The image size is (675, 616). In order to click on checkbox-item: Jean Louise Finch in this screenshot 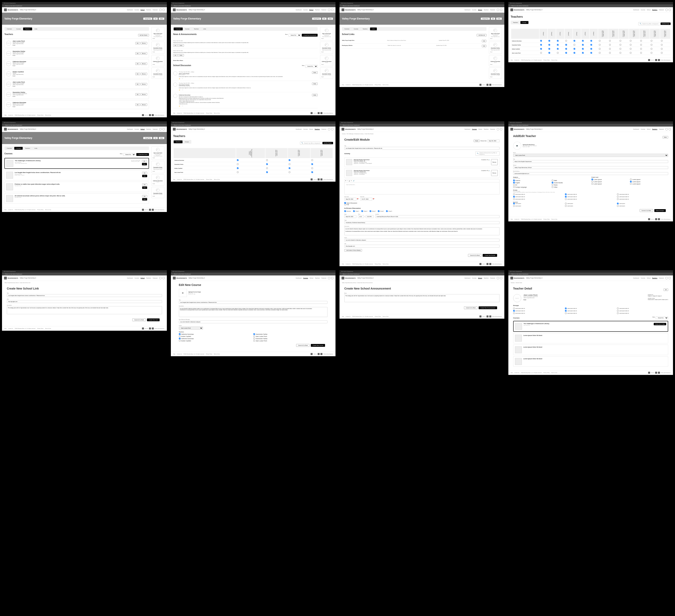, I will do `click(291, 341)`.